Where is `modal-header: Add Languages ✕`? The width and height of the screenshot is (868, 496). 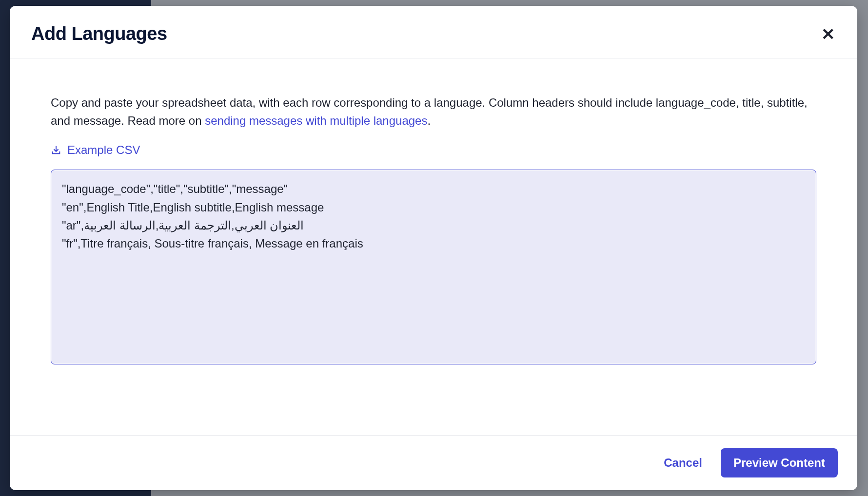 modal-header: Add Languages ✕ is located at coordinates (434, 32).